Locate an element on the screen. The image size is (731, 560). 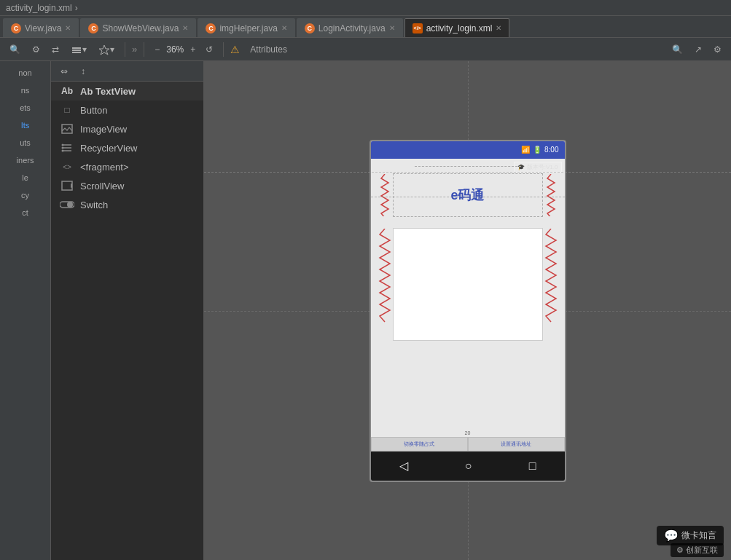
sidebar-item-its: Its is located at coordinates (25, 125).